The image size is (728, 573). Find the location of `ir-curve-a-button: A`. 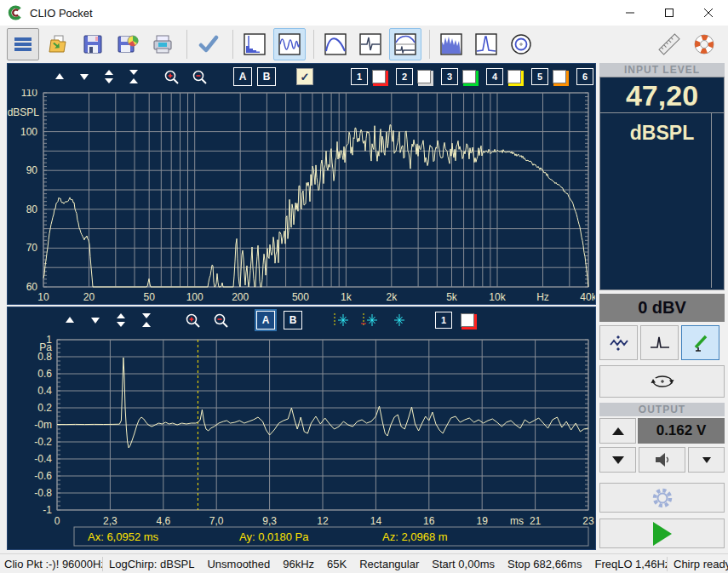

ir-curve-a-button: A is located at coordinates (266, 320).